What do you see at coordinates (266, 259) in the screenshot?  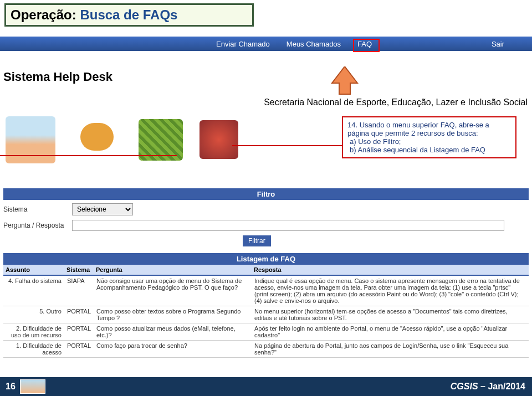 I see `listagem-section-header: Listagem de FAQ` at bounding box center [266, 259].